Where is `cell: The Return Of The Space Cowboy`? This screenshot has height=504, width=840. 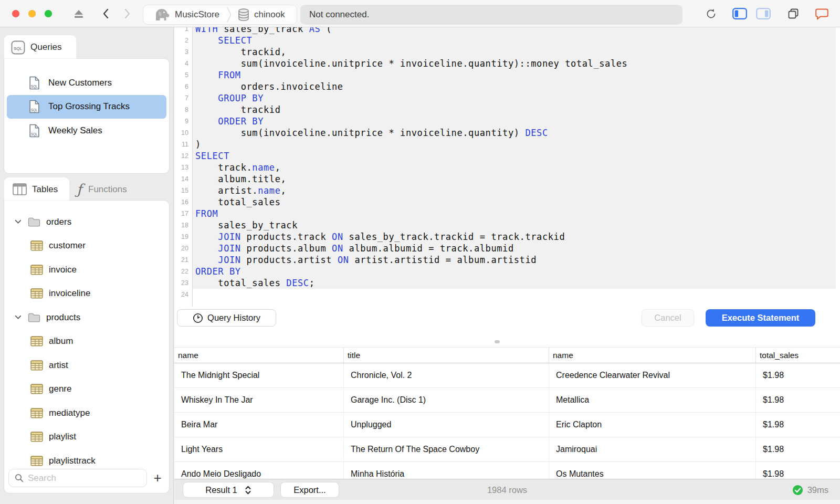
cell: The Return Of The Space Cowboy is located at coordinates (446, 449).